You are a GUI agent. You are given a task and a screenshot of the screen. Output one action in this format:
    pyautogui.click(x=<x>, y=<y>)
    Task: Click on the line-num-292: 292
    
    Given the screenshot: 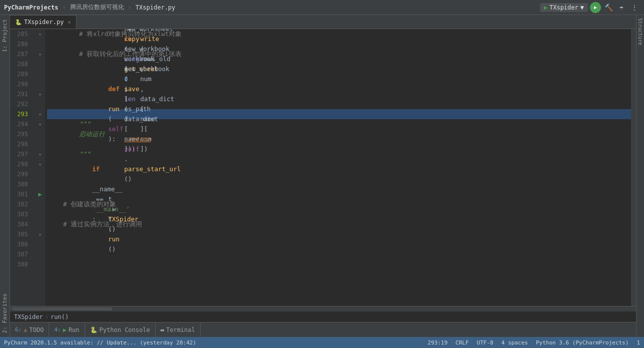 What is the action you would take?
    pyautogui.click(x=21, y=104)
    